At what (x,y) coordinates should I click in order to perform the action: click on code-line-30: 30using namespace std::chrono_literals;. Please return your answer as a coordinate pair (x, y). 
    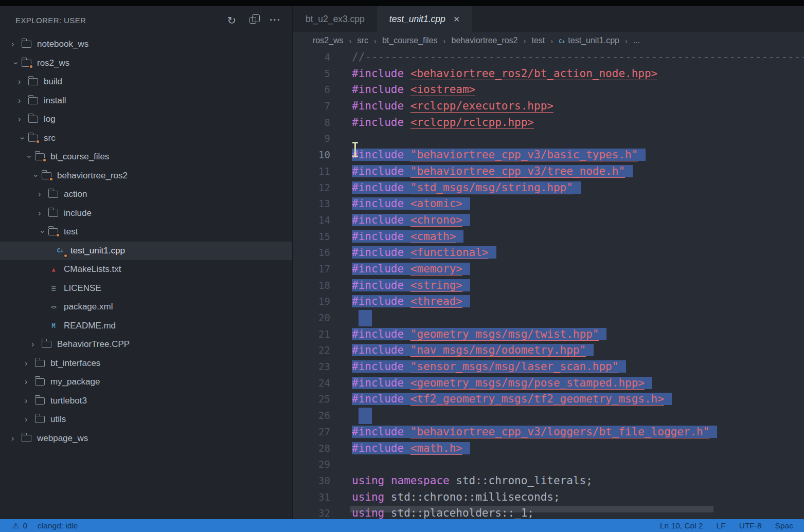
    Looking at the image, I should click on (548, 481).